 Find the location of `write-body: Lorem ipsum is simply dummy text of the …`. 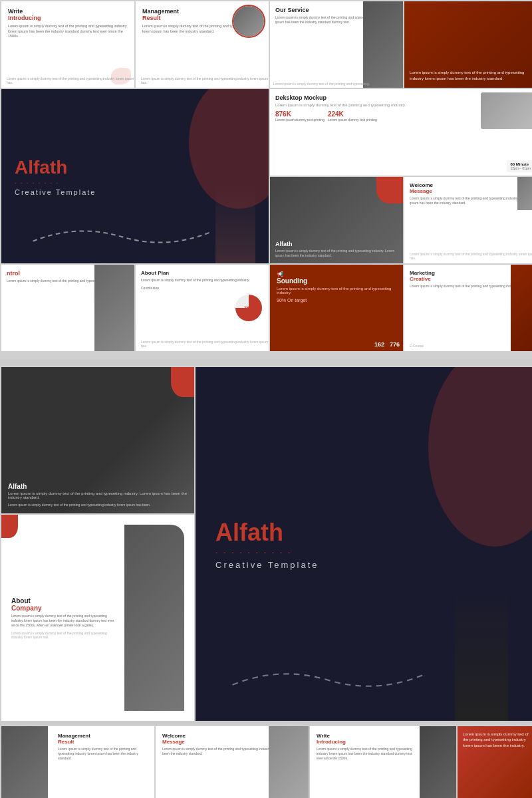

write-body: Lorem ipsum is simply dummy text of the … is located at coordinates (68, 32).